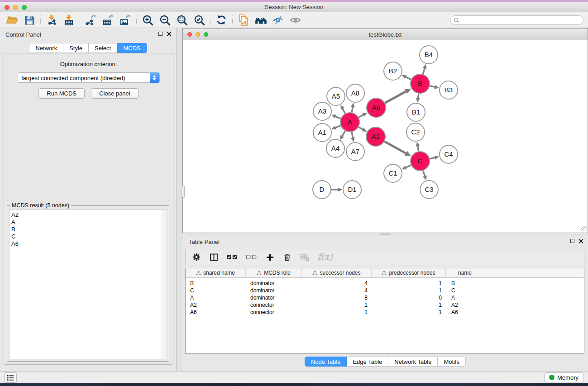  Describe the element at coordinates (148, 20) in the screenshot. I see `zoom-in-button` at that location.